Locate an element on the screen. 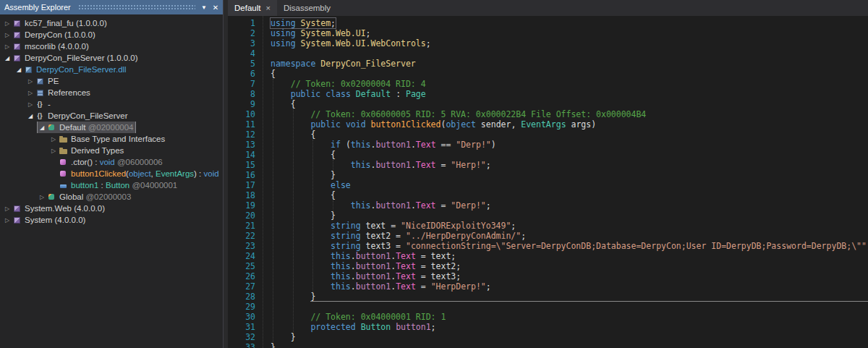 The width and height of the screenshot is (868, 348). tree-item: ▷System (4.0.0.0) is located at coordinates (111, 220).